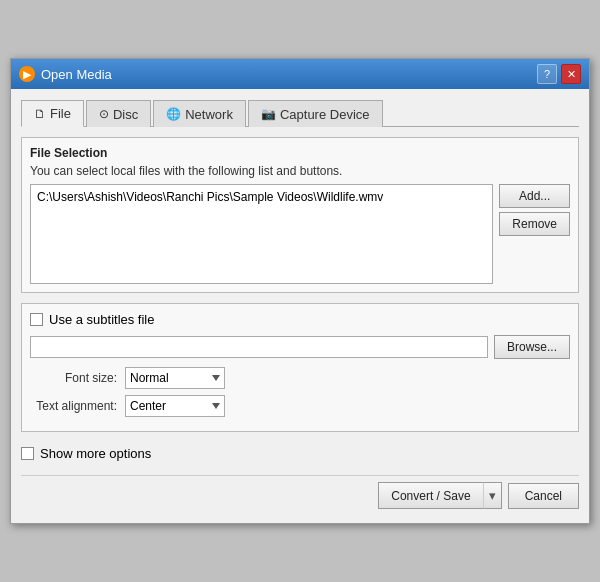 This screenshot has width=600, height=582. What do you see at coordinates (559, 74) in the screenshot?
I see `title-bar-buttons: ? ✕` at bounding box center [559, 74].